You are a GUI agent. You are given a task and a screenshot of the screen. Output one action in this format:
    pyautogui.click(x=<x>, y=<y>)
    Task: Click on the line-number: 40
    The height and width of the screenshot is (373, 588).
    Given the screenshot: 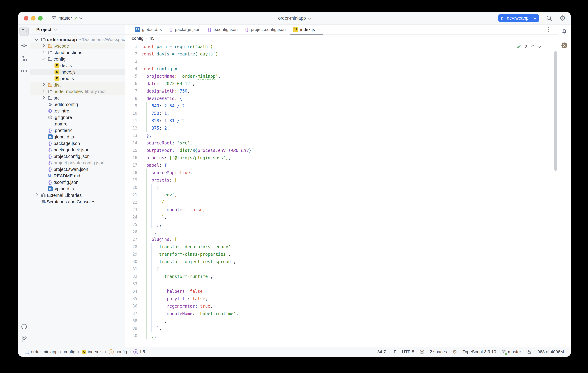 What is the action you would take?
    pyautogui.click(x=133, y=336)
    